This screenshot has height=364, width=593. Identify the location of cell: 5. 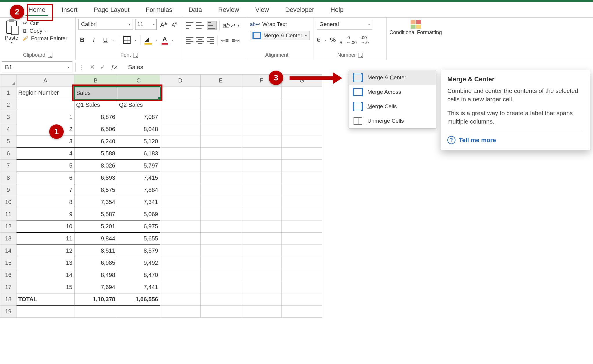
(45, 166).